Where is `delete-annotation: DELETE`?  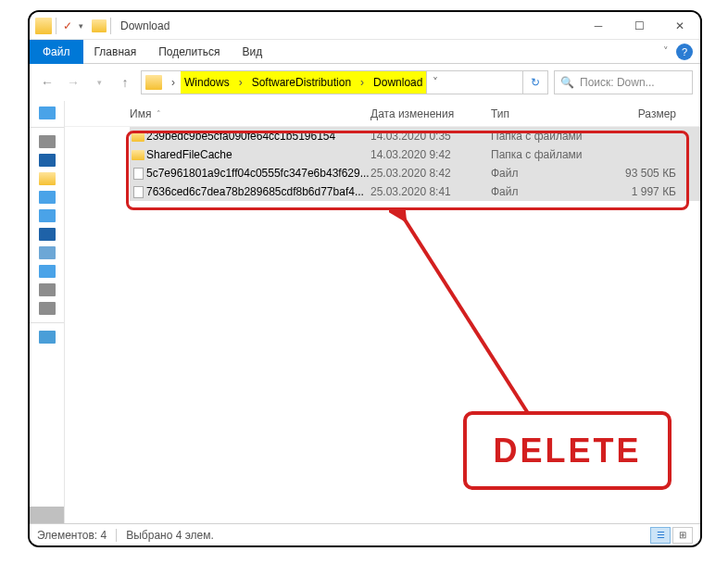
delete-annotation: DELETE is located at coordinates (567, 450).